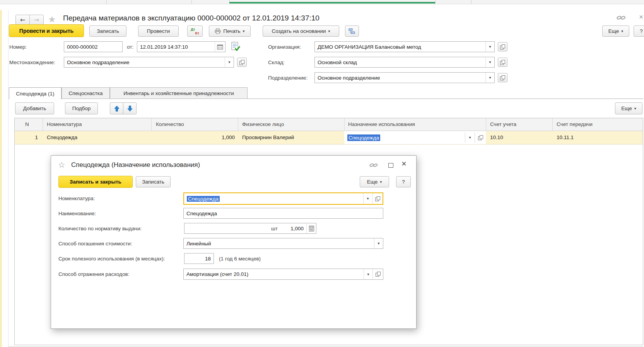 The height and width of the screenshot is (347, 644). What do you see at coordinates (480, 138) in the screenshot?
I see `usage-open-button` at bounding box center [480, 138].